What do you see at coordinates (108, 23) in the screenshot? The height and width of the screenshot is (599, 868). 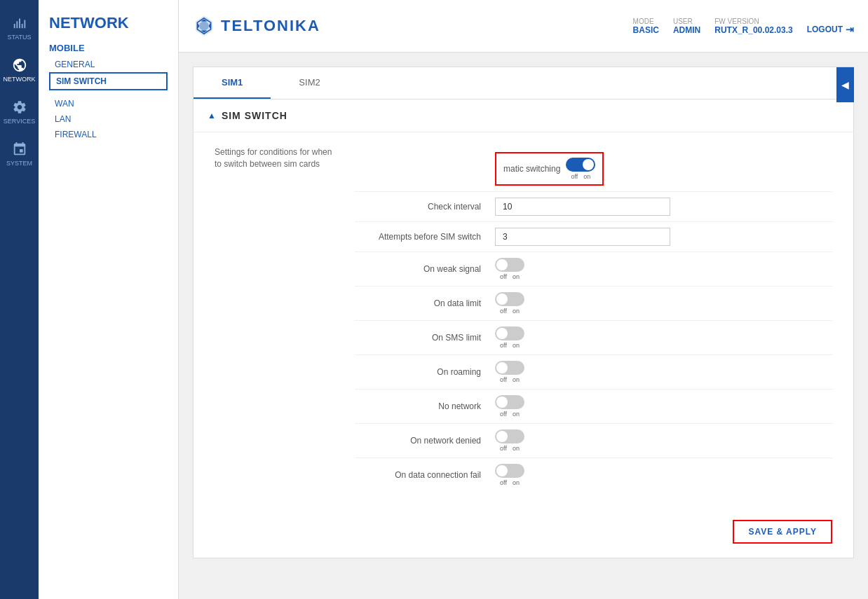 I see `left-panel-title: NETWORK` at bounding box center [108, 23].